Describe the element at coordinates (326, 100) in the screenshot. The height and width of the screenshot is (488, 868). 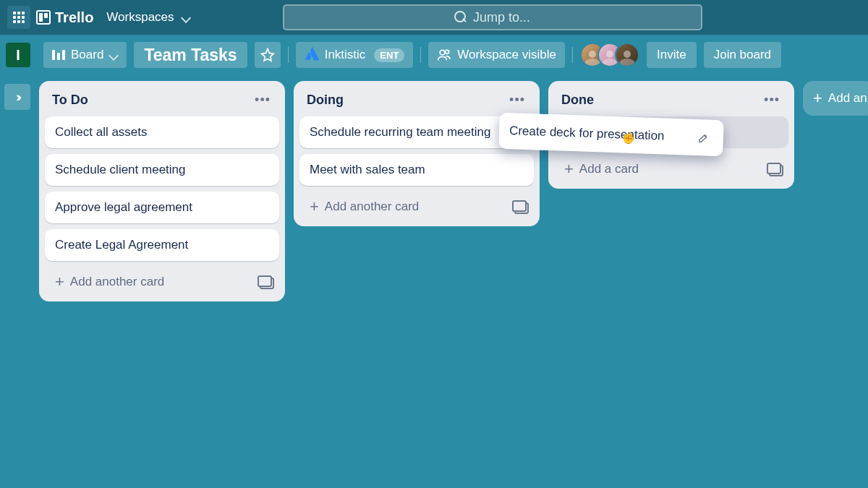
I see `list-title: Doing` at that location.